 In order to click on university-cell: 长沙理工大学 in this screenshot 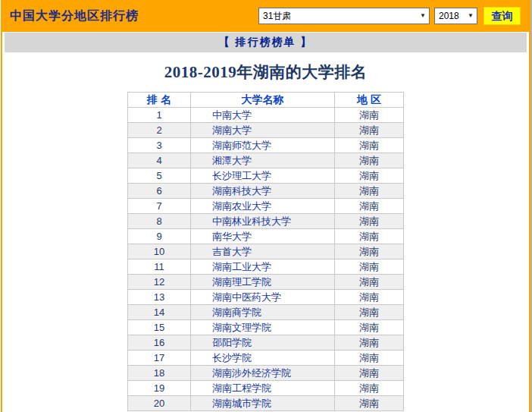, I will do `click(263, 176)`.